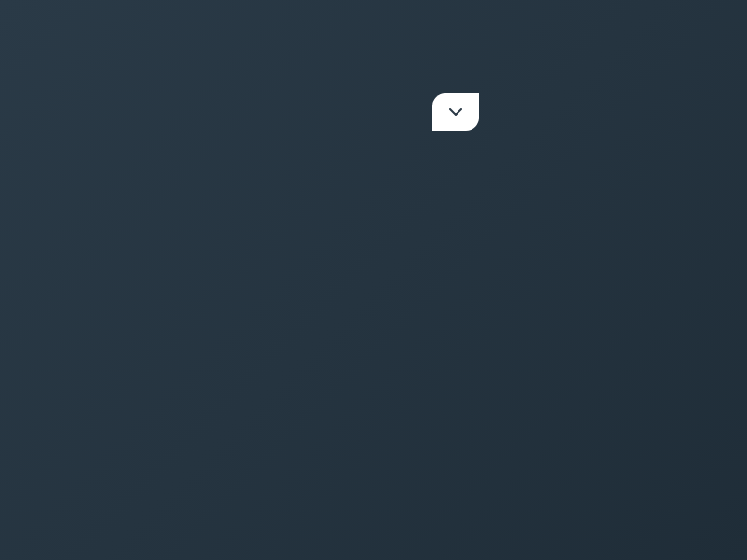 This screenshot has height=560, width=747. What do you see at coordinates (456, 112) in the screenshot?
I see `dropdown-button` at bounding box center [456, 112].